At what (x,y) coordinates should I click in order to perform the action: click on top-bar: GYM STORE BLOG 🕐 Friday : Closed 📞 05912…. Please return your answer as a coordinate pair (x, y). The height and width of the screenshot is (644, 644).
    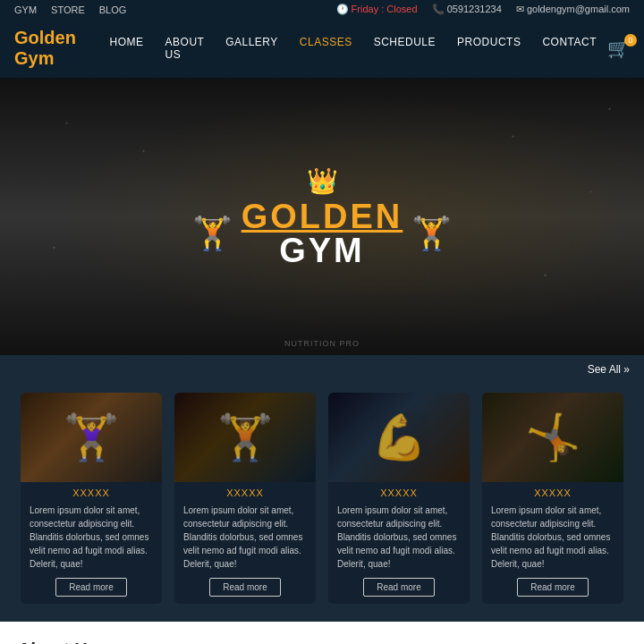
    Looking at the image, I should click on (322, 9).